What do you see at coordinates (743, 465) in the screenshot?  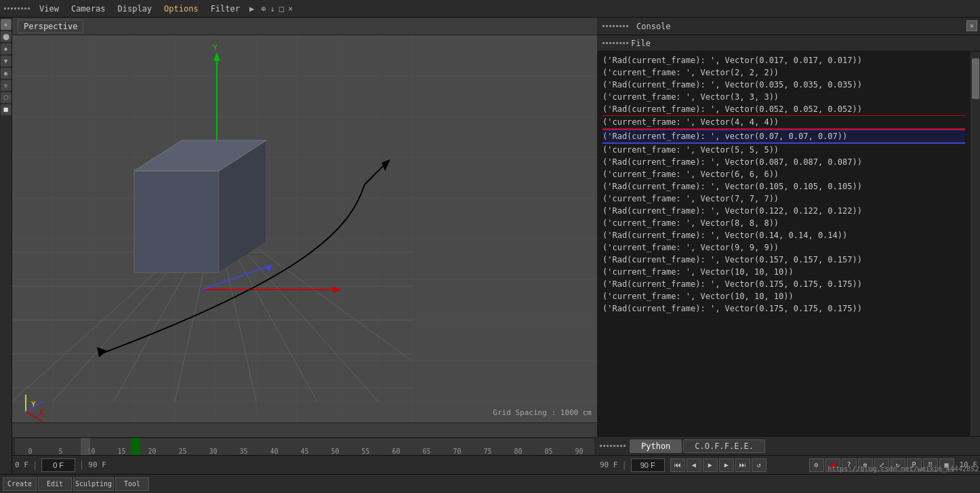 I see `skip-end-button: ⏭` at bounding box center [743, 465].